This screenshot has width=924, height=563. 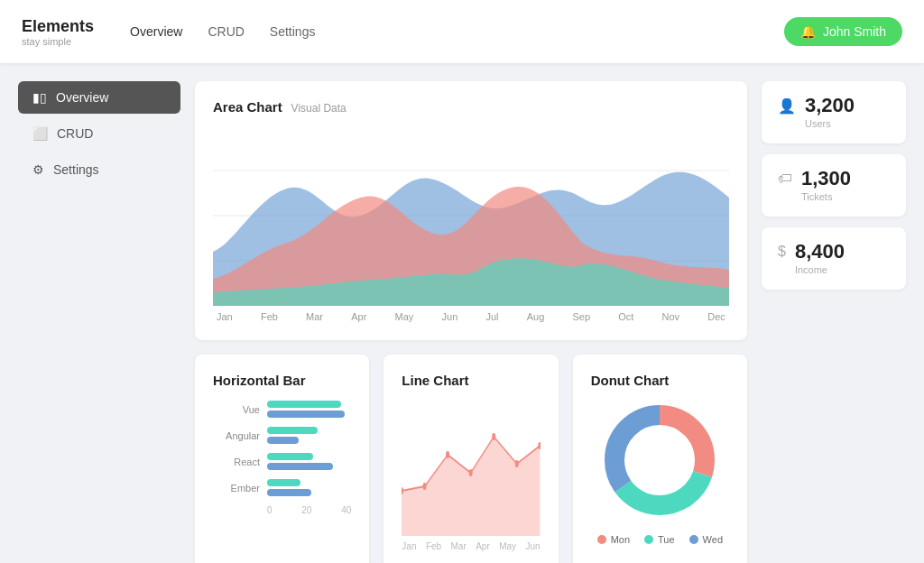 What do you see at coordinates (781, 252) in the screenshot?
I see `dollar-icon: $` at bounding box center [781, 252].